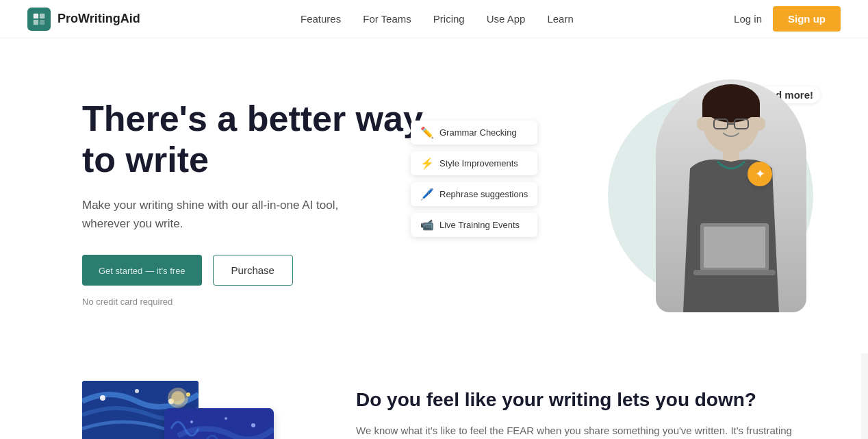 Image resolution: width=868 pixels, height=439 pixels. Describe the element at coordinates (731, 196) in the screenshot. I see `person-illustration` at that location.